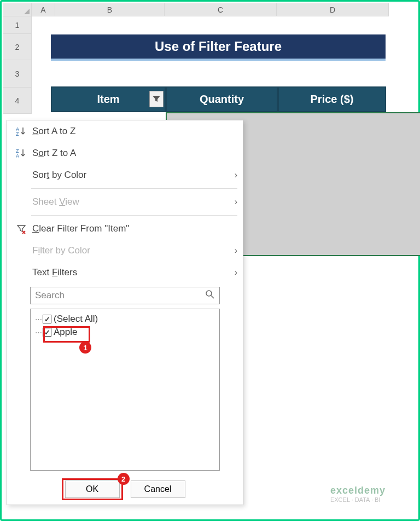  Describe the element at coordinates (156, 99) in the screenshot. I see `filter-dropdown-button` at that location.